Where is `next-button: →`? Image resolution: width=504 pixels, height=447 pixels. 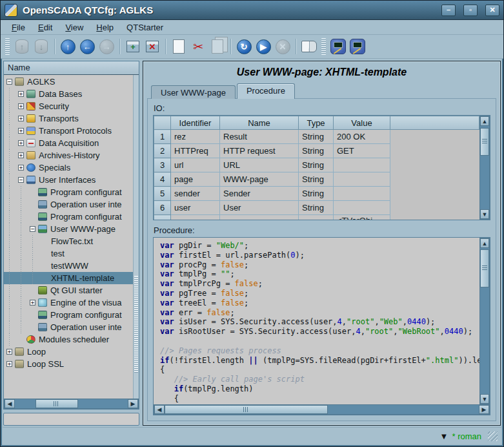 next-button: → is located at coordinates (106, 47).